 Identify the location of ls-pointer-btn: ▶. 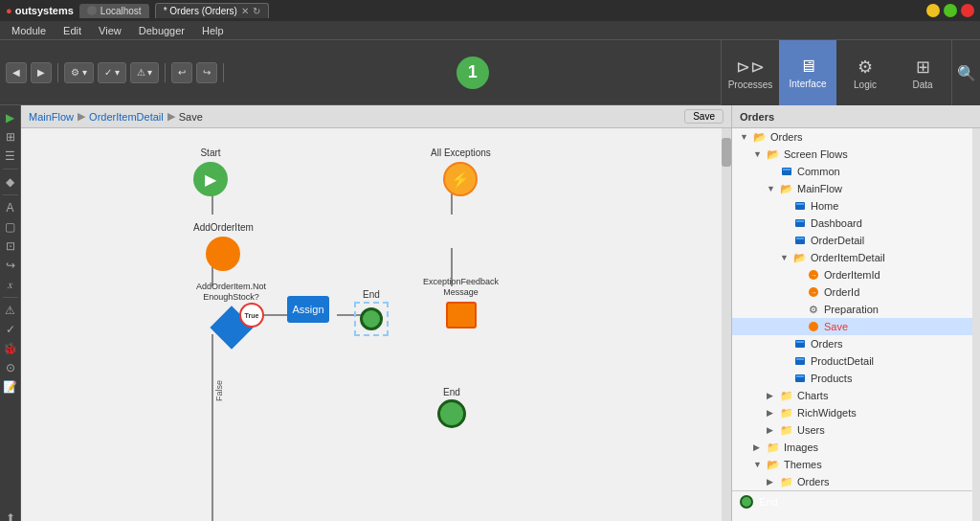
(11, 118).